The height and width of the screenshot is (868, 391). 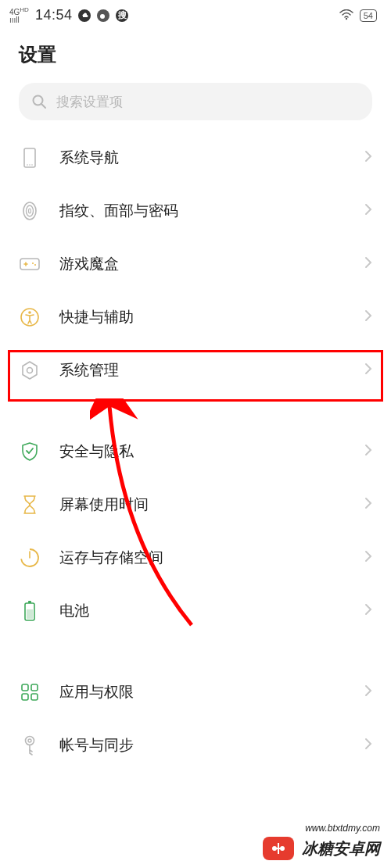 I want to click on shield-icon, so click(x=30, y=452).